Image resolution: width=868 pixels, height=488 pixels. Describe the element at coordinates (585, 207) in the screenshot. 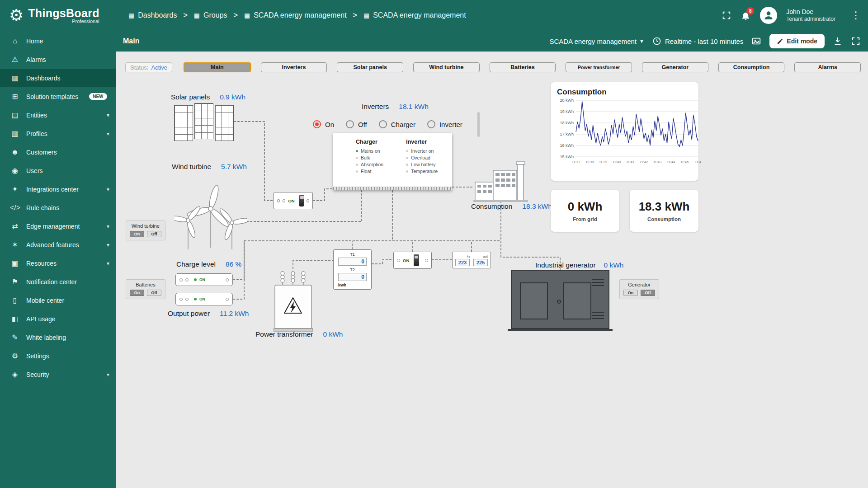

I see `from-grid-value: 0 kWh` at that location.